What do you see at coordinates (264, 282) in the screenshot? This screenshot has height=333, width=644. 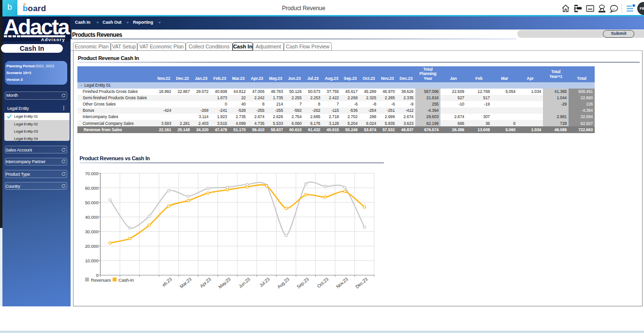 I see `svg-text: Jul.23` at bounding box center [264, 282].